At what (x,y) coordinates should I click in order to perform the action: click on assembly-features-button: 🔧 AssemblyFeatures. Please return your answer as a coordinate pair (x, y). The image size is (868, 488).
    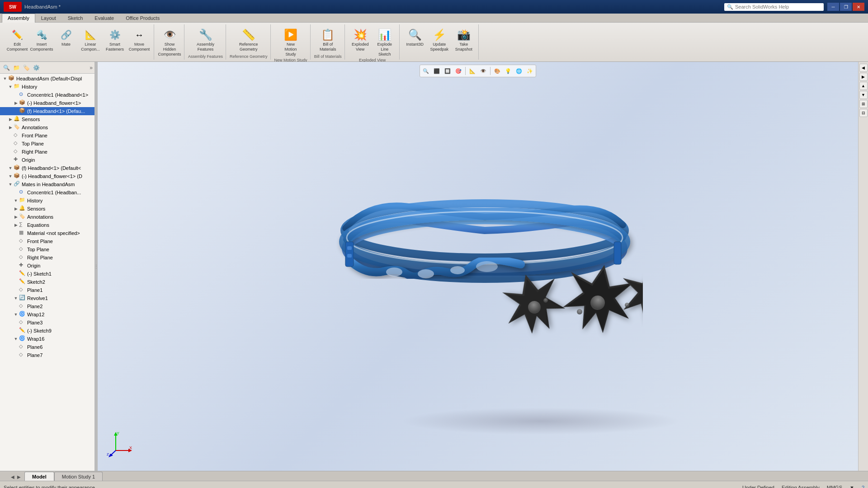
    Looking at the image, I should click on (206, 40).